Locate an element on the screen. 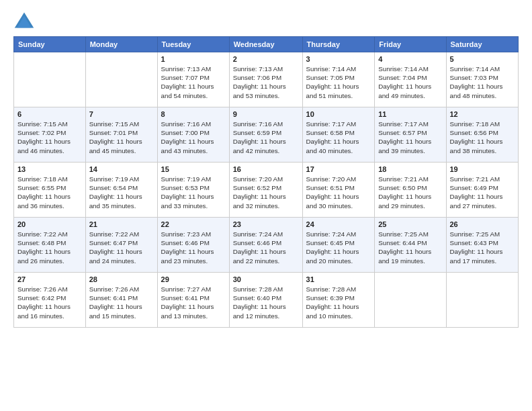 This screenshot has height=411, width=532. day-cell: 17Sunrise: 7:20 AM Sunset: 6:51 PM Dayli… is located at coordinates (339, 190).